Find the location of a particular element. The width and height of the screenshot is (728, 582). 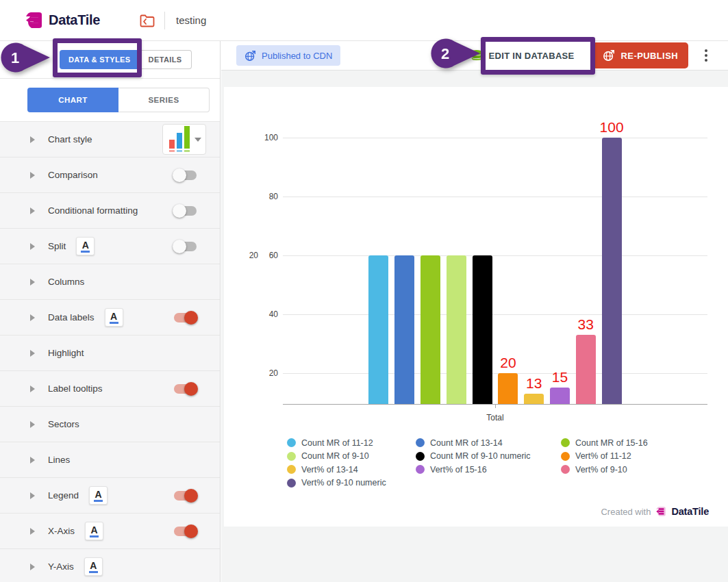

legend-item-vert-of-9-10: Vert% of 9-10 is located at coordinates (625, 470).